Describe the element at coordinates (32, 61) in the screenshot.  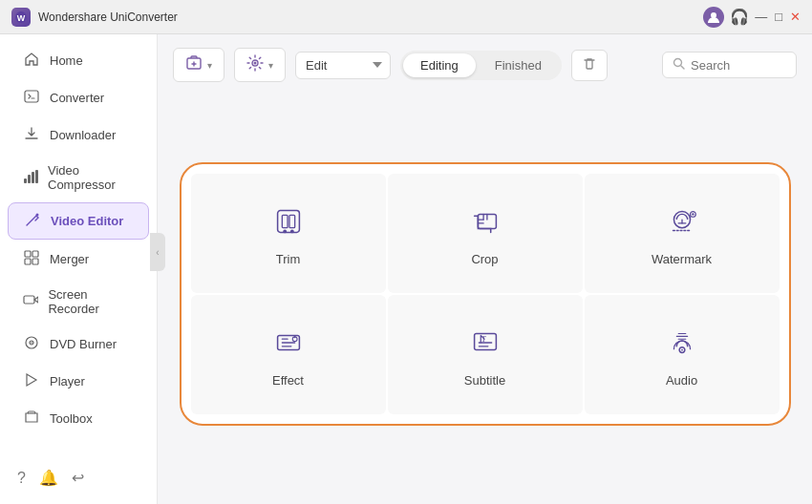
I see `home-icon` at that location.